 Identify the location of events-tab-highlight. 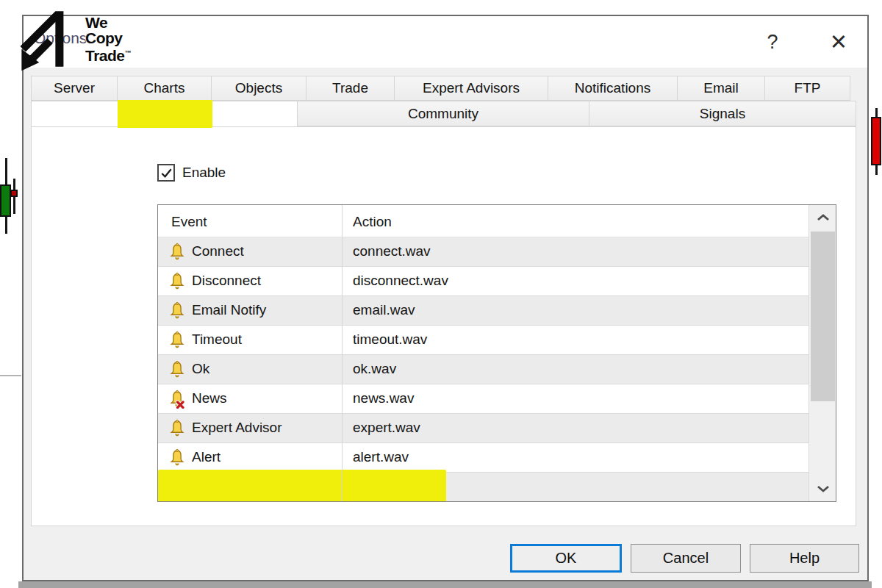
(165, 114).